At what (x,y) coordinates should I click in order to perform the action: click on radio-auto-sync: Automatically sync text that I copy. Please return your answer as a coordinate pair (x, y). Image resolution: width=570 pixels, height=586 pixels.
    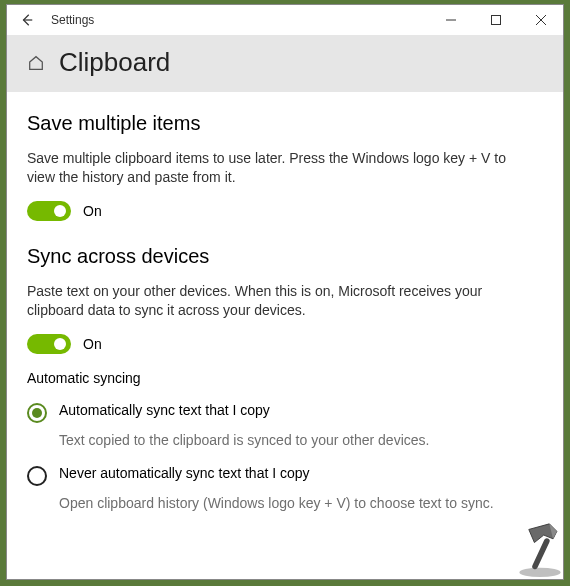
    Looking at the image, I should click on (285, 412).